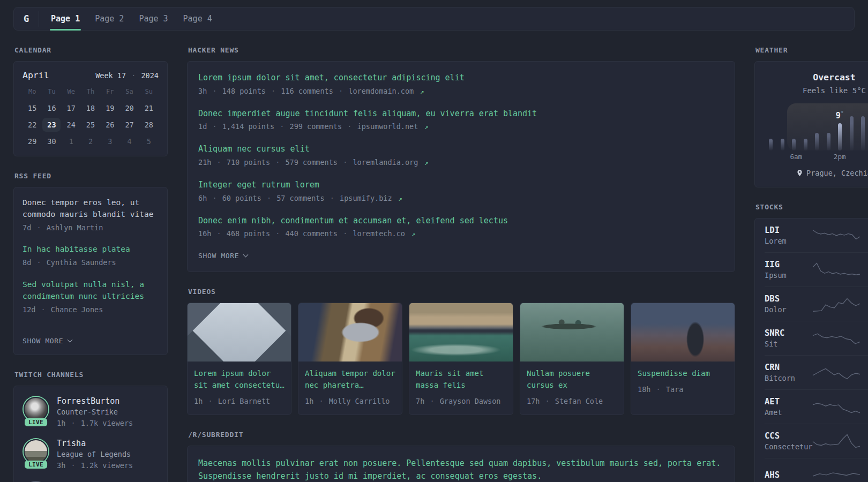 This screenshot has height=482, width=868. What do you see at coordinates (683, 374) in the screenshot?
I see `video-title-link: Suspendisse diam` at bounding box center [683, 374].